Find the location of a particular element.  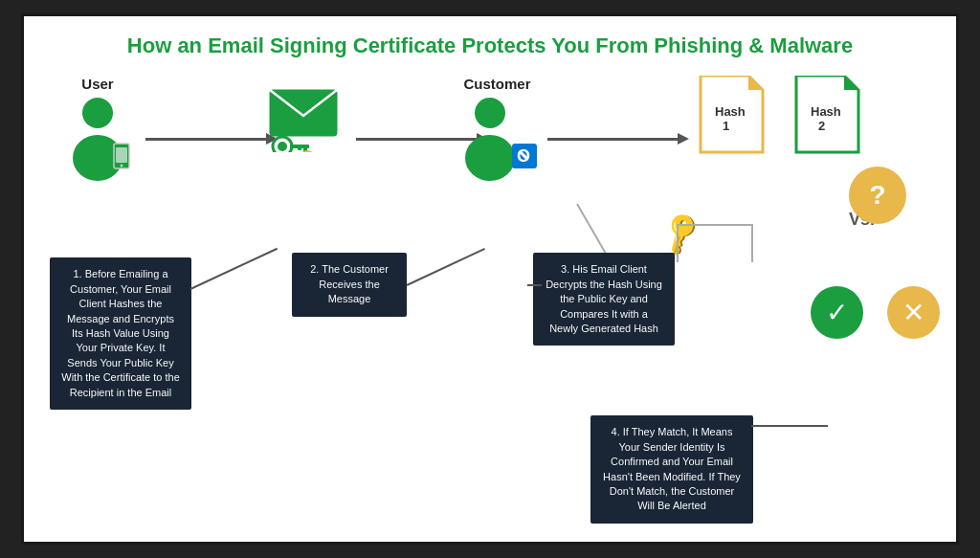

person-icon is located at coordinates (98, 139).